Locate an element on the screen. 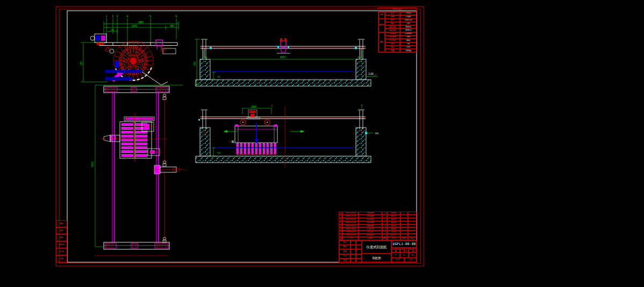  dim-small: 130 is located at coordinates (113, 30).